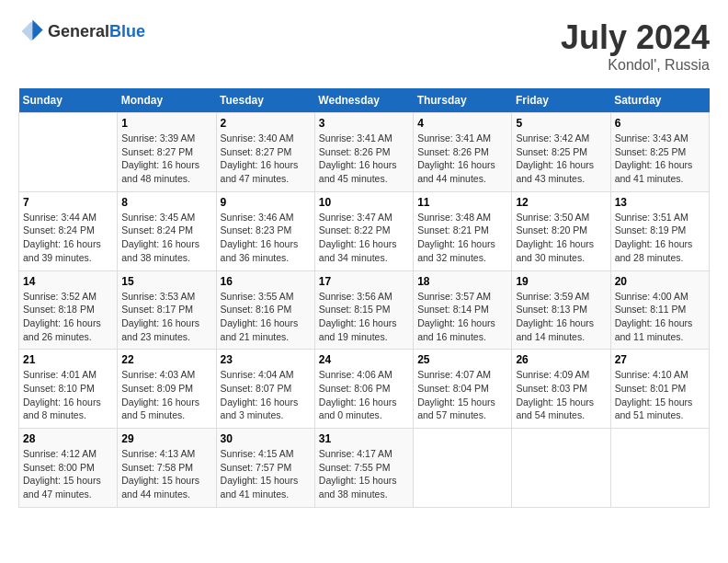  I want to click on calendar-cell: 26Sunrise: 4:09 AM Sunset: 8:03 PM Dayli…, so click(561, 389).